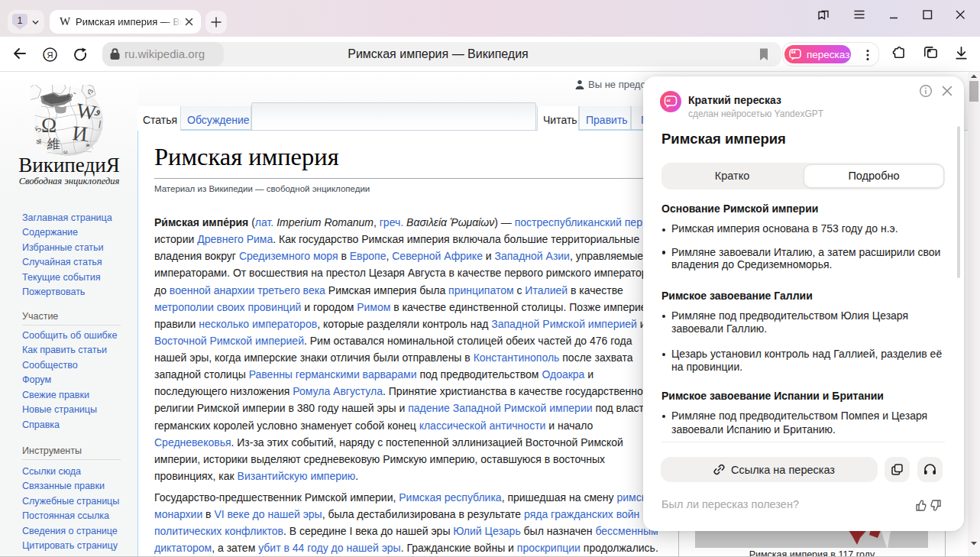  Describe the element at coordinates (49, 125) in the screenshot. I see `svg-text: Ω` at that location.